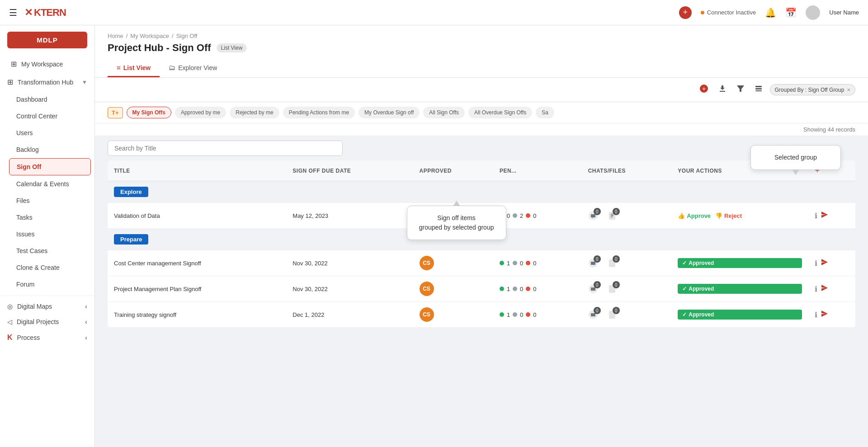 The width and height of the screenshot is (868, 447). I want to click on sidebar-item-digital-projects: ◁ Digital Projects ‹, so click(47, 322).